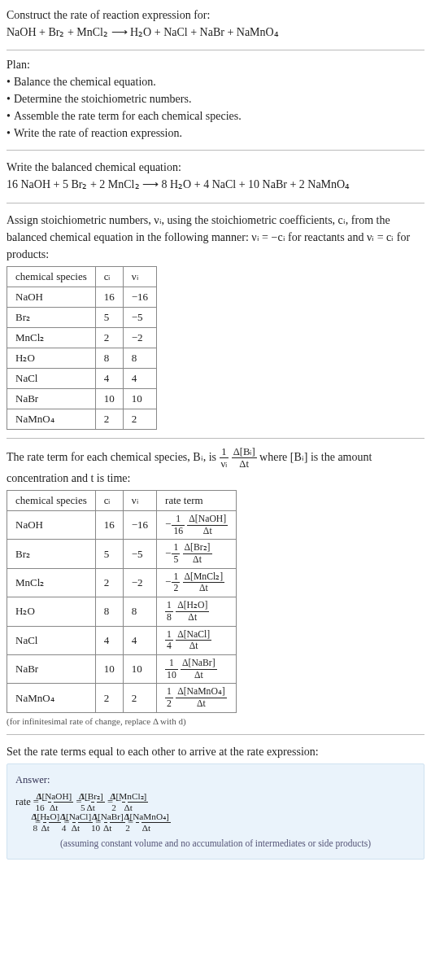 This screenshot has height=980, width=431. What do you see at coordinates (216, 65) in the screenshot?
I see `plan-heading: Plan:` at bounding box center [216, 65].